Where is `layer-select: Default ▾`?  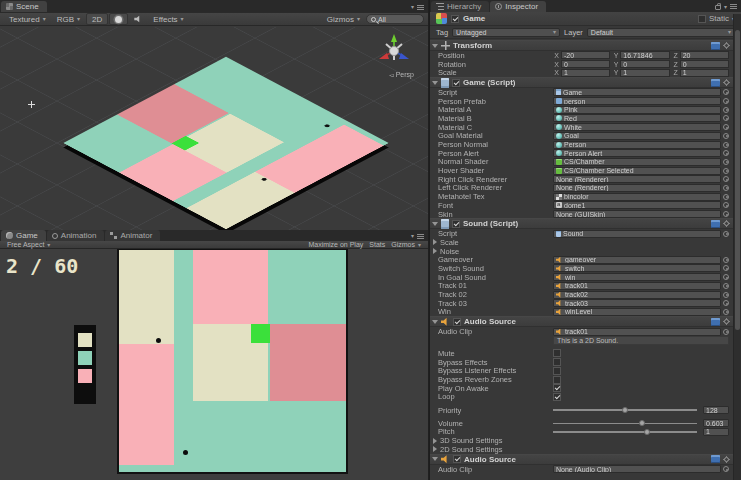 layer-select: Default ▾ is located at coordinates (661, 32).